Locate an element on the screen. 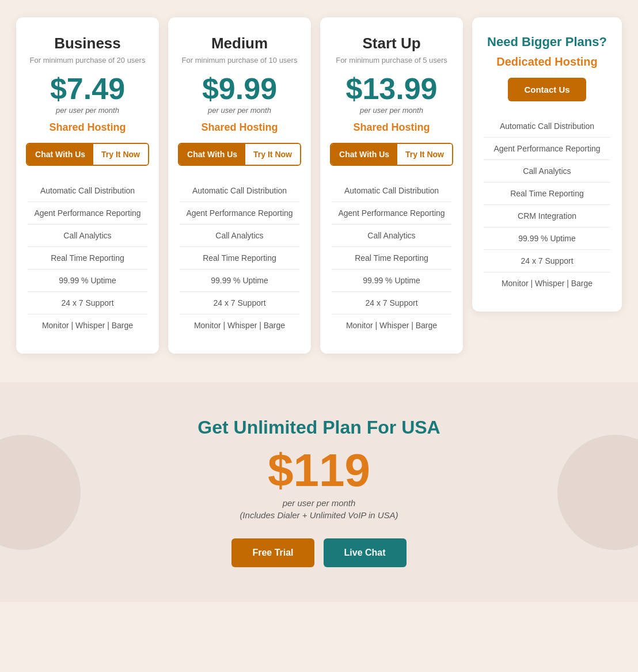 This screenshot has width=638, height=672. medium-plan-name: Medium is located at coordinates (240, 44).